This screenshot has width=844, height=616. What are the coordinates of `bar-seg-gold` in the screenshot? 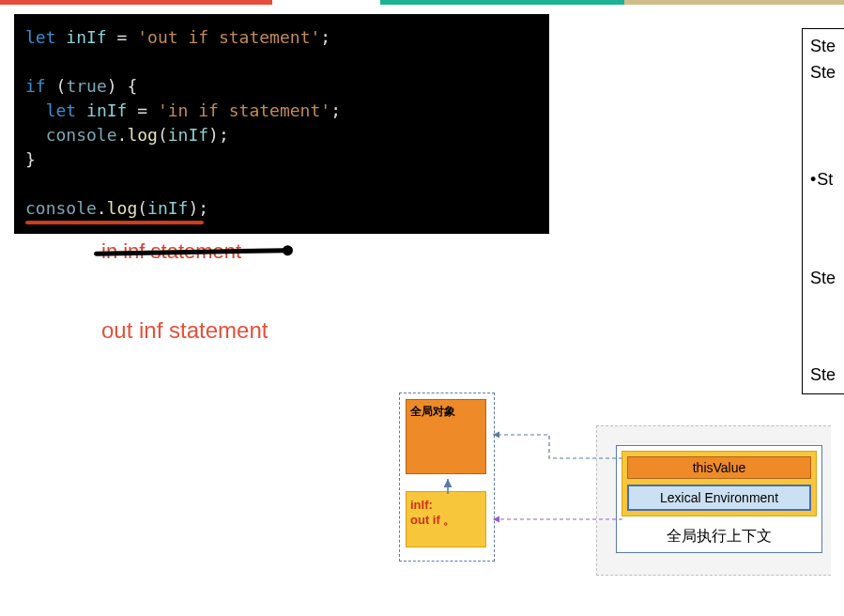 It's located at (734, 2).